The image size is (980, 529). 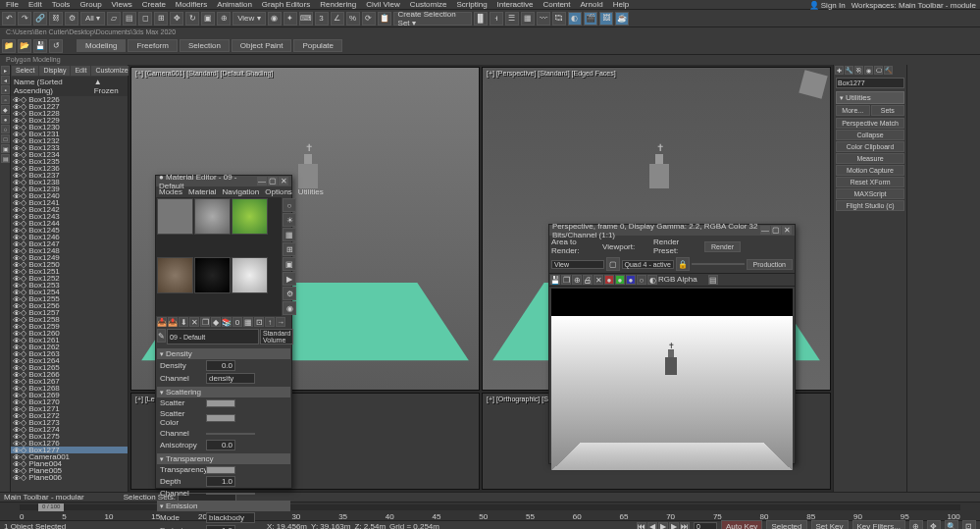 I want to click on nav-icon: ✥, so click(x=934, y=525).